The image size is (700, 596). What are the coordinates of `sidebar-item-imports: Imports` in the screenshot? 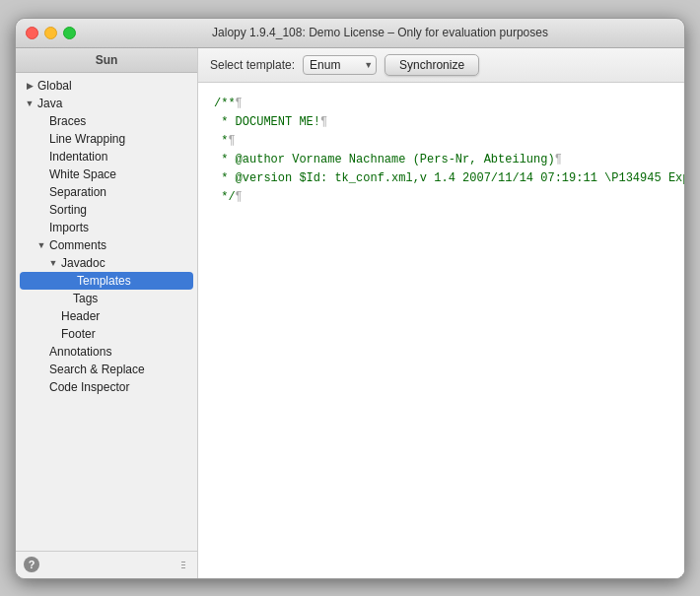 It's located at (106, 228).